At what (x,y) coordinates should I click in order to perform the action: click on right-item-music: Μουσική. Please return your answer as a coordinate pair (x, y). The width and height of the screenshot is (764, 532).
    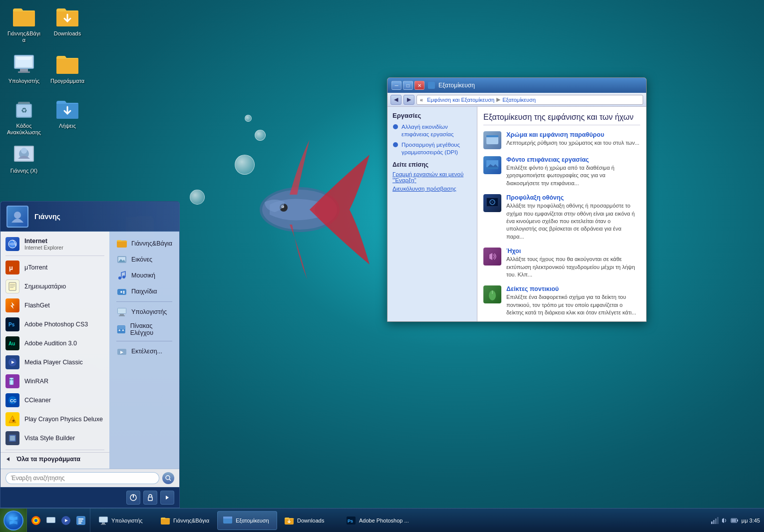
    Looking at the image, I should click on (144, 275).